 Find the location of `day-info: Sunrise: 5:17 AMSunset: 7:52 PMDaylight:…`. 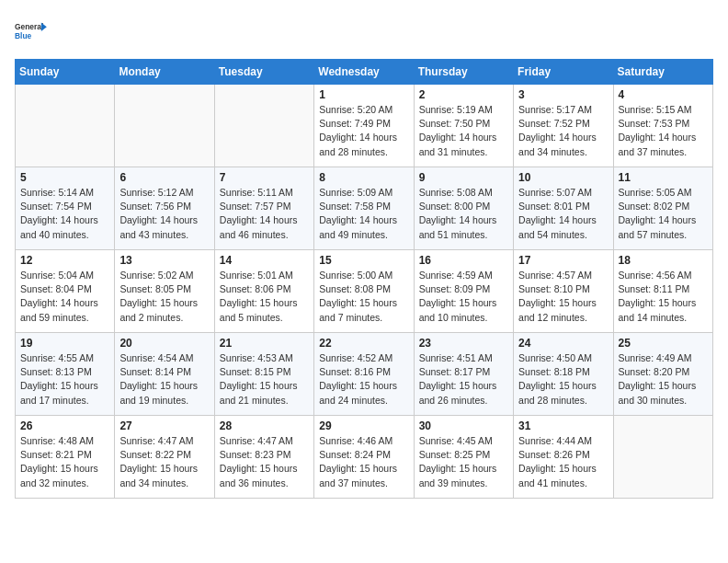

day-info: Sunrise: 5:17 AMSunset: 7:52 PMDaylight:… is located at coordinates (563, 131).